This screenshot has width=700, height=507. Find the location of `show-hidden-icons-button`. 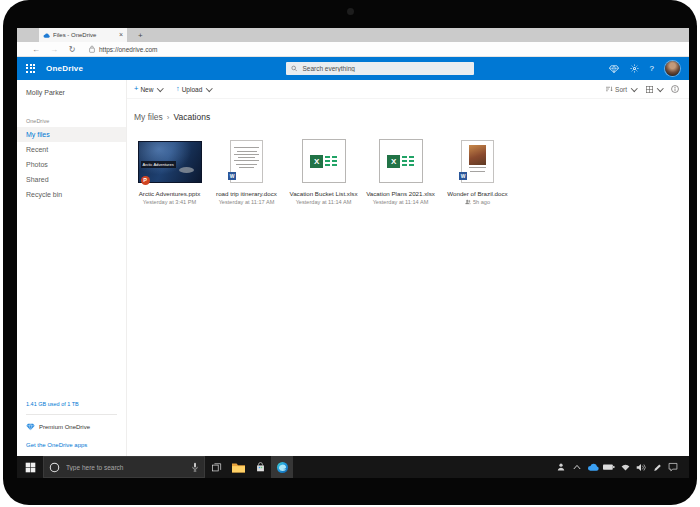

show-hidden-icons-button is located at coordinates (577, 467).